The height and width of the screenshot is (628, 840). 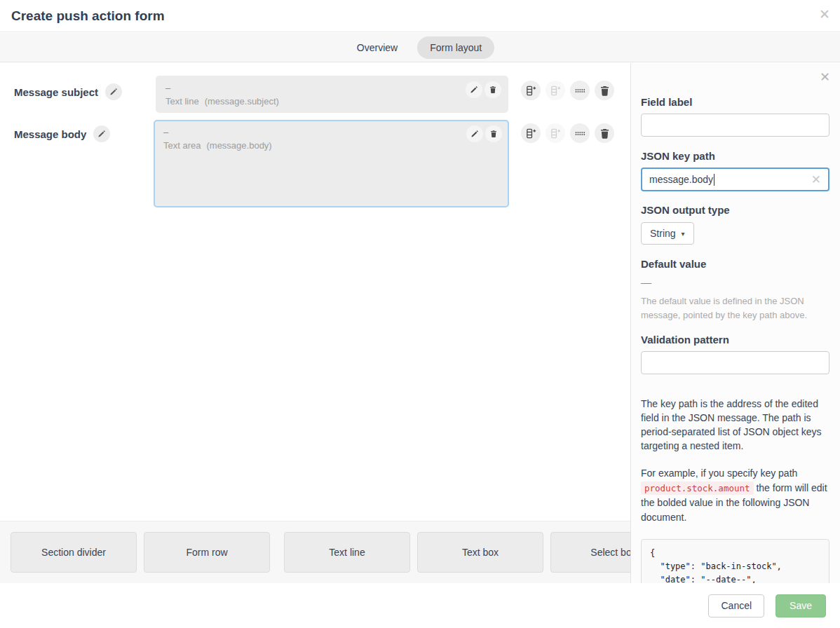 What do you see at coordinates (697, 488) in the screenshot?
I see `inline-code-key-path: product.stock.amount` at bounding box center [697, 488].